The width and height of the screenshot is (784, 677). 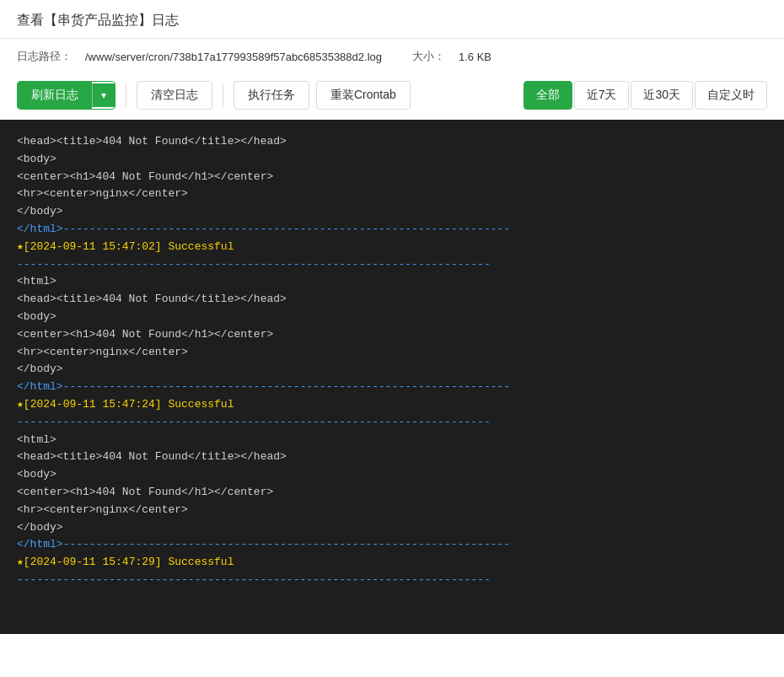 I want to click on refresh-button-group: 刷新日志 ▾, so click(x=66, y=95).